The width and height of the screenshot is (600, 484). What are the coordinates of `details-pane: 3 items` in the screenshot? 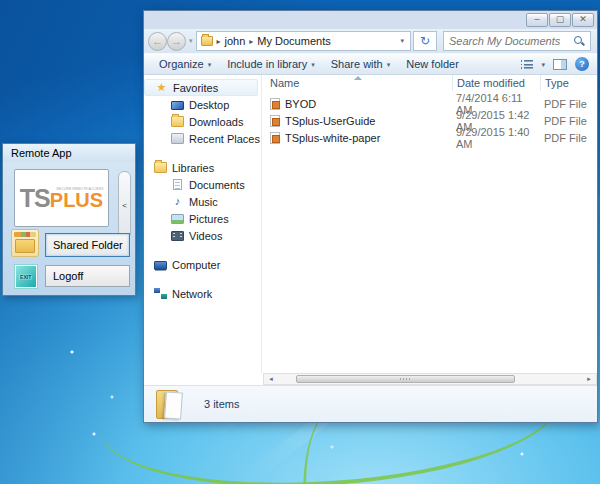 It's located at (370, 404).